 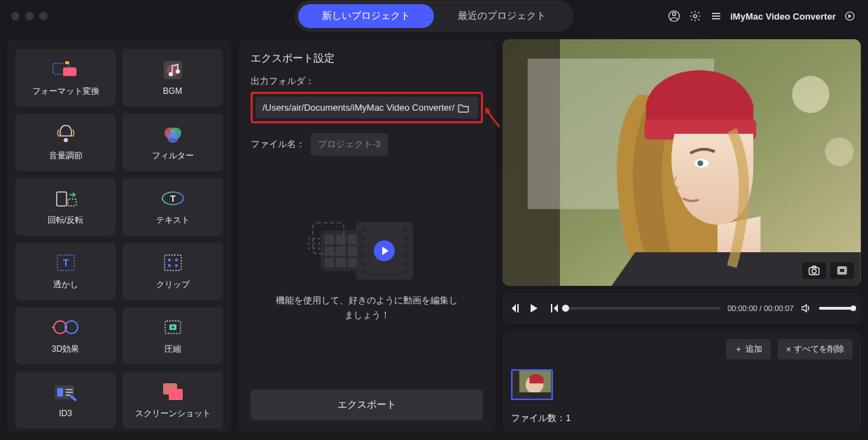 I want to click on next-button, so click(x=553, y=308).